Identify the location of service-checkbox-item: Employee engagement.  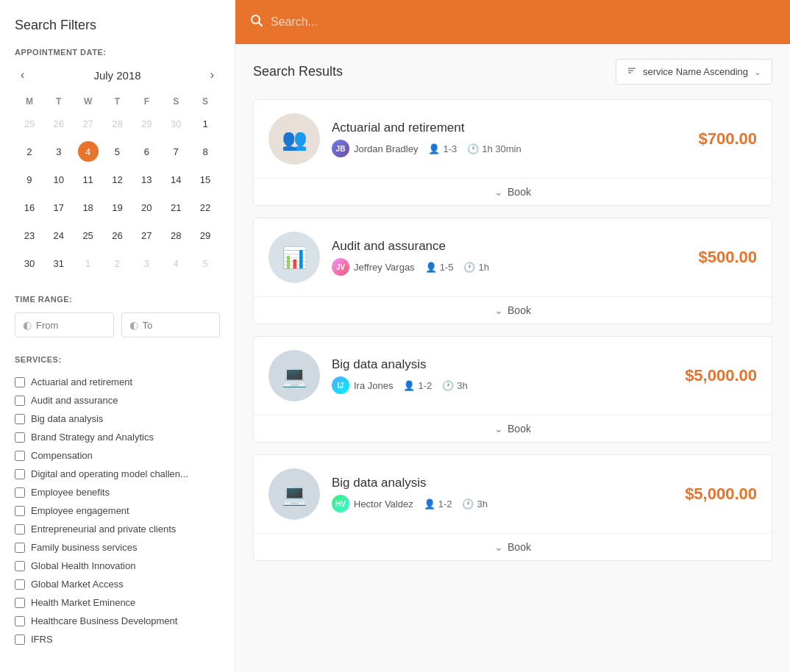
(118, 510).